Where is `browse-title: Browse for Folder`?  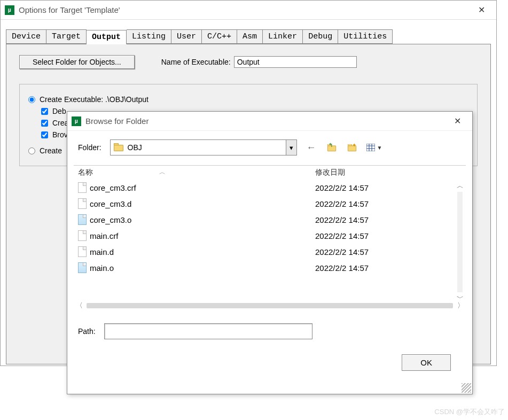
browse-title: Browse for Folder is located at coordinates (266, 121).